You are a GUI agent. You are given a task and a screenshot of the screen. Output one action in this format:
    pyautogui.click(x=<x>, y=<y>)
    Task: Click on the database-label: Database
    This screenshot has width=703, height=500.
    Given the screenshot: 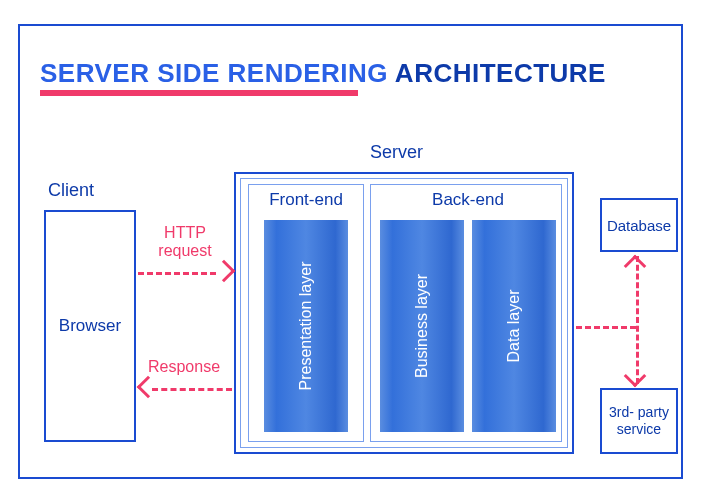 What is the action you would take?
    pyautogui.click(x=639, y=226)
    